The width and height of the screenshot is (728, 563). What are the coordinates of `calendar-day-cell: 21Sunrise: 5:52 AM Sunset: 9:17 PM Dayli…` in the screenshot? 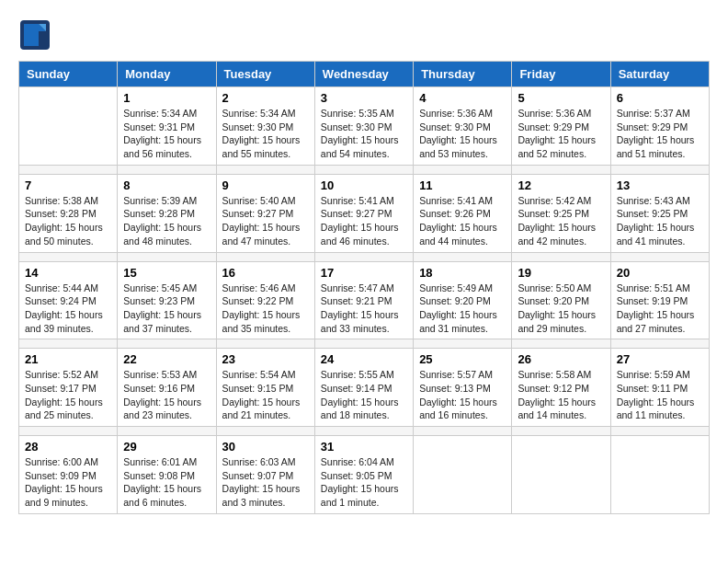 It's located at (68, 388).